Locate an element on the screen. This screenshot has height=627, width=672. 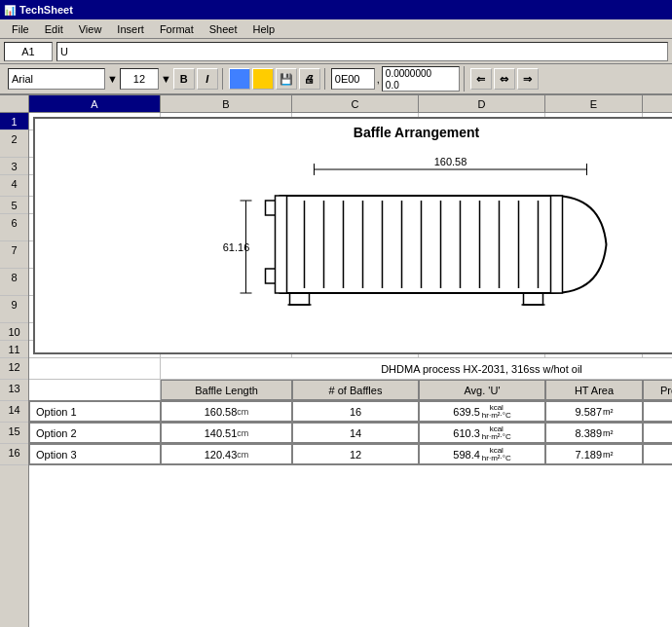
cell-A15-option2: Option 2 is located at coordinates (95, 432).